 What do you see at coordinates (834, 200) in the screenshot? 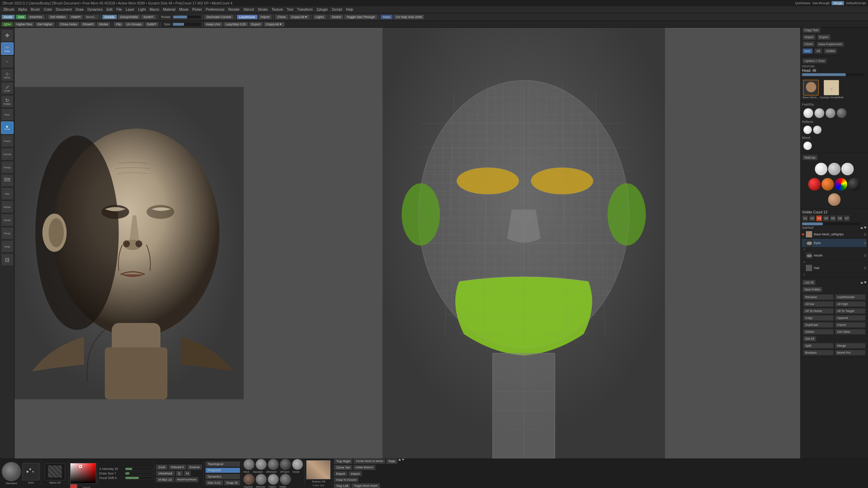
I see `mat-skin` at bounding box center [834, 200].